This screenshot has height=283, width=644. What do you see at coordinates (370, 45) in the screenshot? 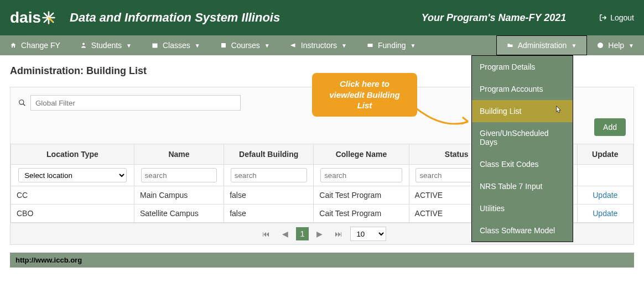
I see `card-icon` at bounding box center [370, 45].